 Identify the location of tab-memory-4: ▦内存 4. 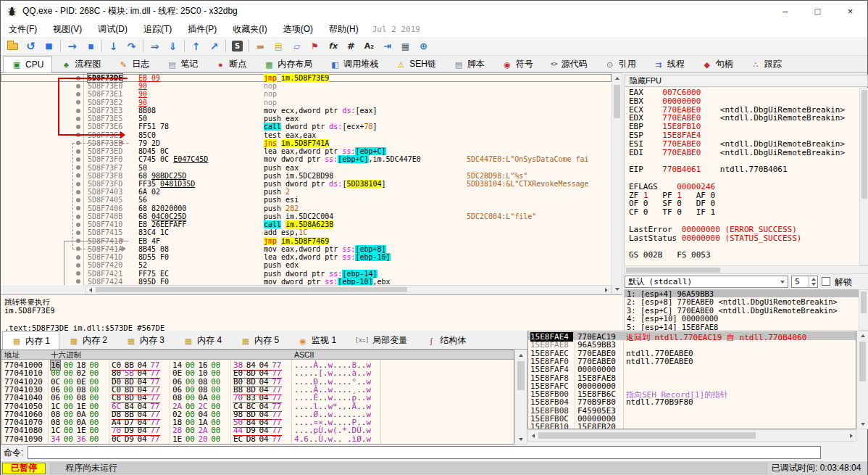
(203, 340).